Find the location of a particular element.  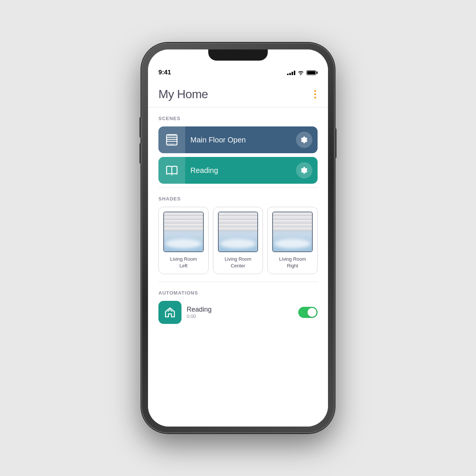

automation-reading: Reading 0:00 is located at coordinates (238, 312).